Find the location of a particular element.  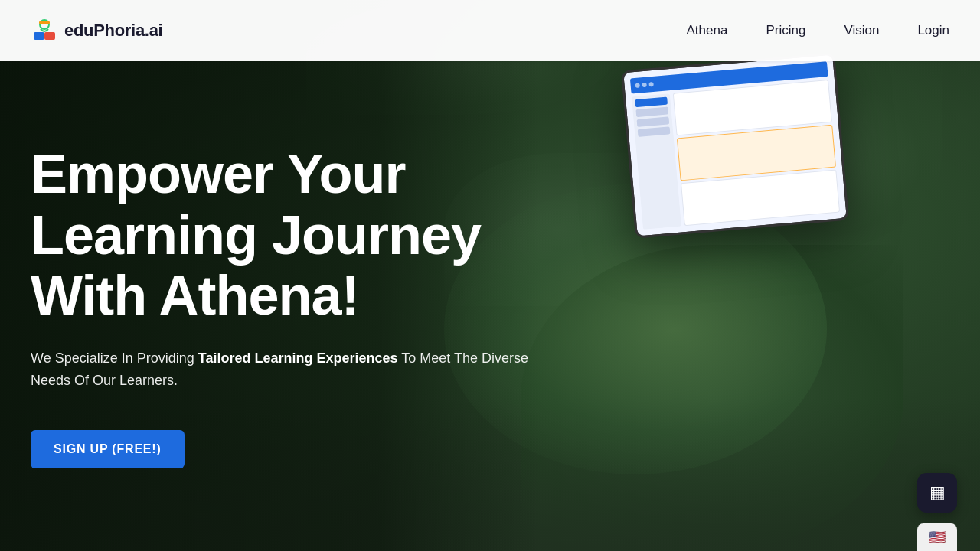

main-nav: Athena Pricing Vision Login is located at coordinates (818, 31).